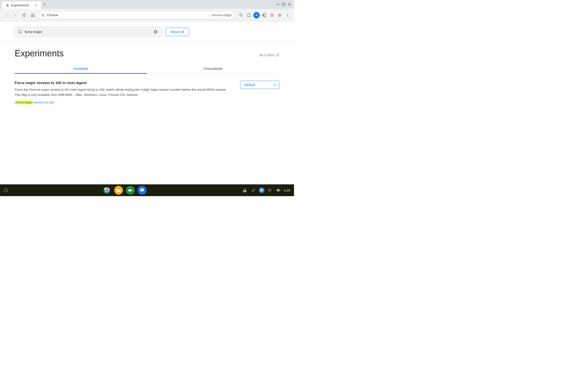 The width and height of the screenshot is (588, 392). I want to click on search-icon, so click(20, 32).